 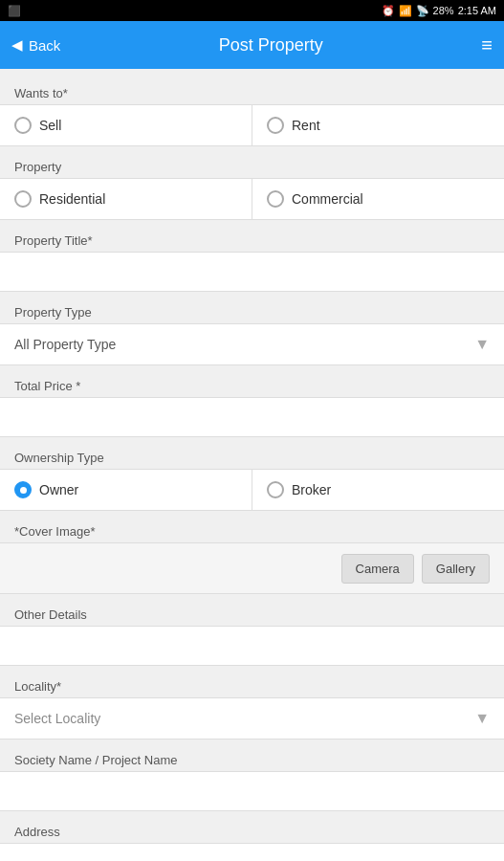 What do you see at coordinates (306, 125) in the screenshot?
I see `rent-label: Rent` at bounding box center [306, 125].